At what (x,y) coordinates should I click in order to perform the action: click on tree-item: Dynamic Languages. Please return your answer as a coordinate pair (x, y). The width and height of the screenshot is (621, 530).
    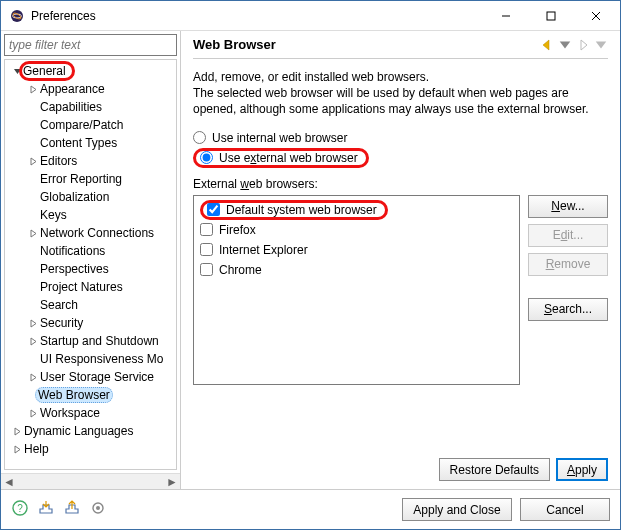
    Looking at the image, I should click on (90, 431).